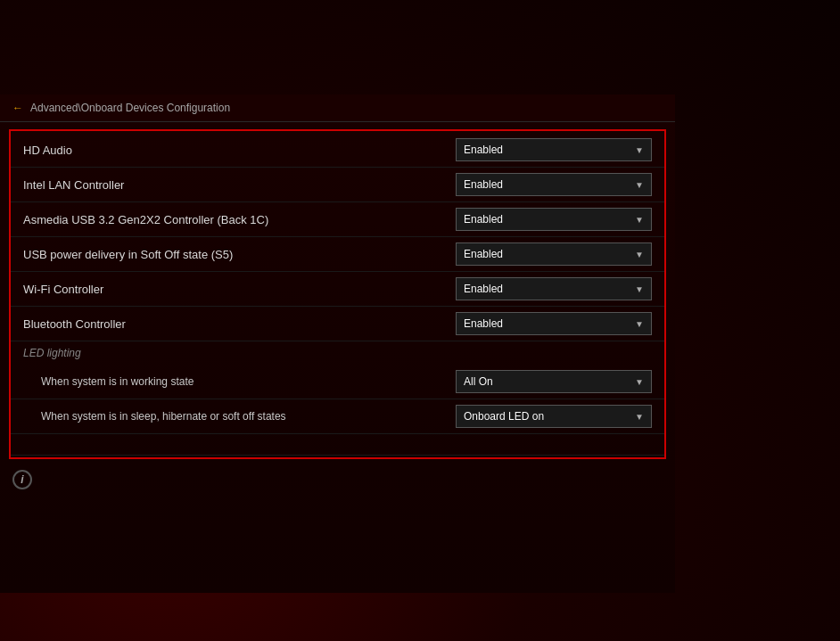  I want to click on usb32-dropdown: Enabled ▼, so click(554, 219).